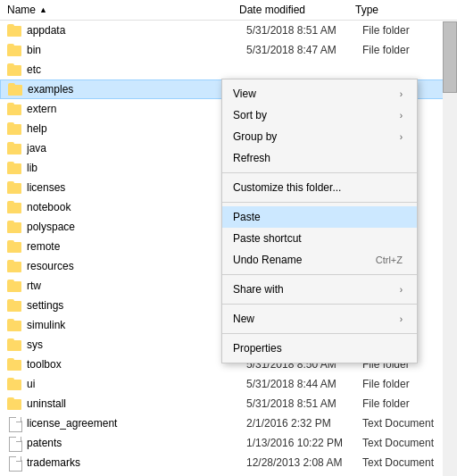  I want to click on header-date: Date modified, so click(297, 10).